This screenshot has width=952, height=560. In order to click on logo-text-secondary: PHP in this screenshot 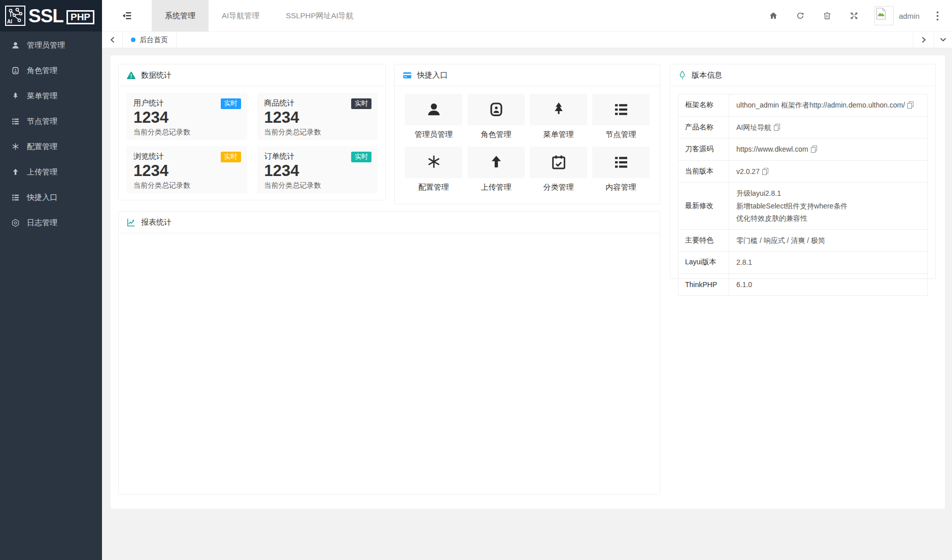, I will do `click(80, 17)`.